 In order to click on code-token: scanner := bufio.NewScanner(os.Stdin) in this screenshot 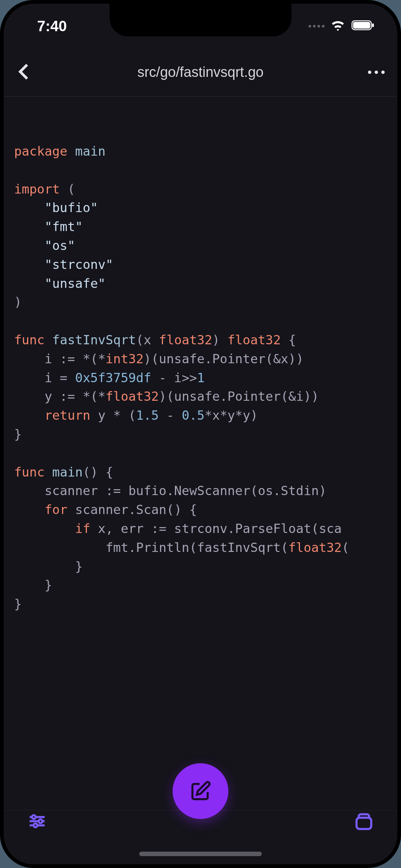, I will do `click(170, 491)`.